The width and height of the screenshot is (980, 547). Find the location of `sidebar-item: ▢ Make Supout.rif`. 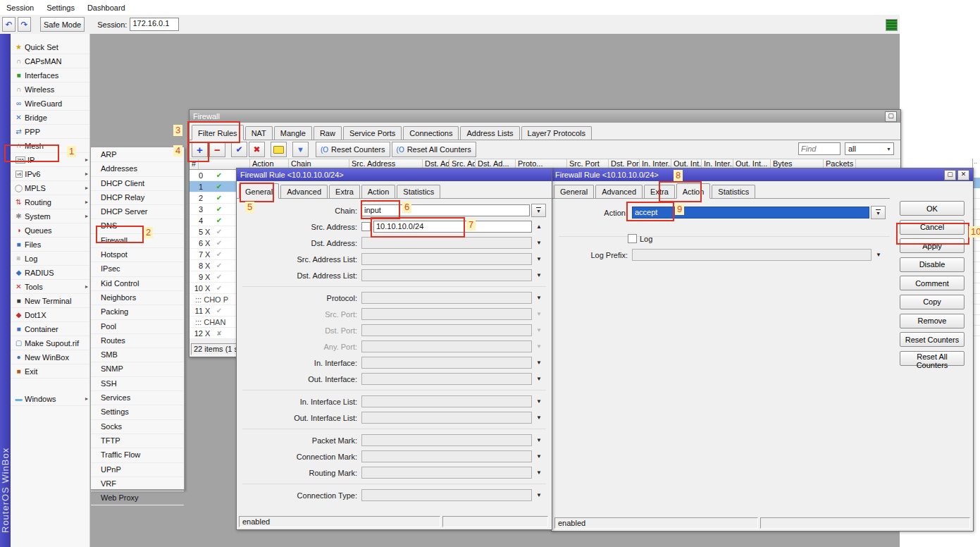

sidebar-item: ▢ Make Supout.rif is located at coordinates (50, 343).